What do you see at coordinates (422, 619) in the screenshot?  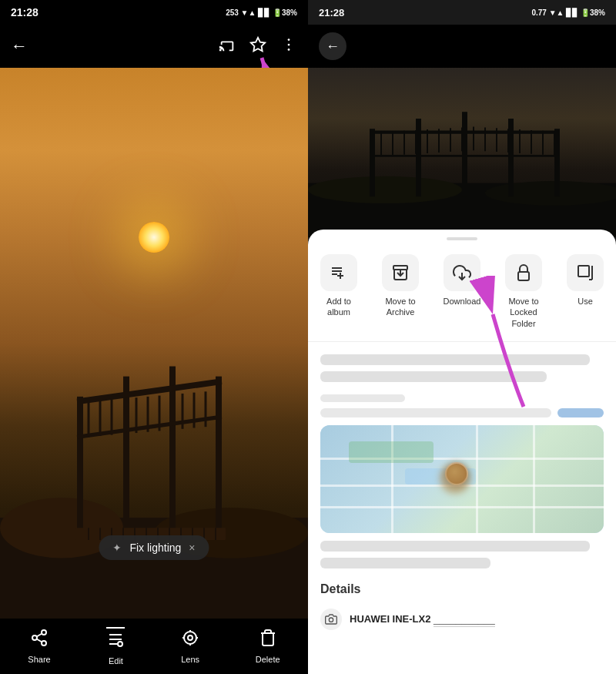 I see `camera-model: HUAWEI INE-LX2 ___________` at bounding box center [422, 619].